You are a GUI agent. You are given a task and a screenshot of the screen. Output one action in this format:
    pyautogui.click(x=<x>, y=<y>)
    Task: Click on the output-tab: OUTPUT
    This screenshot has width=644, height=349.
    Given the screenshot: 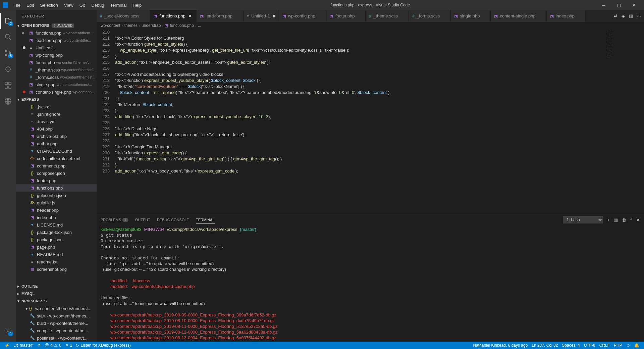 What is the action you would take?
    pyautogui.click(x=143, y=220)
    